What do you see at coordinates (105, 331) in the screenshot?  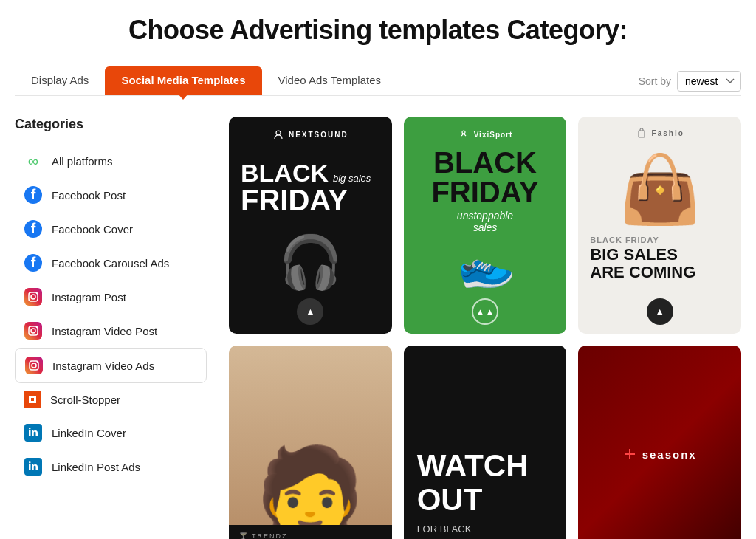 I see `sidebar-label-instagram-video-post: Instagram Video Post` at bounding box center [105, 331].